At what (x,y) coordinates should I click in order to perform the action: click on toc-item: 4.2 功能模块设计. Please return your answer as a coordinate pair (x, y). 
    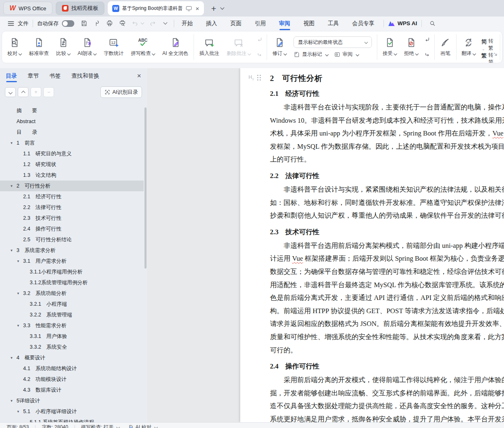
    Looking at the image, I should click on (72, 379).